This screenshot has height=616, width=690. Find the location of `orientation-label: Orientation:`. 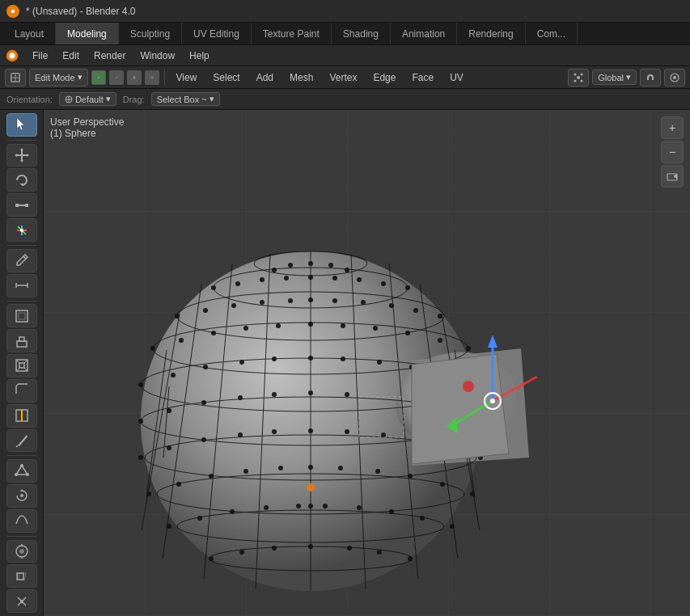

orientation-label: Orientation: is located at coordinates (29, 99).